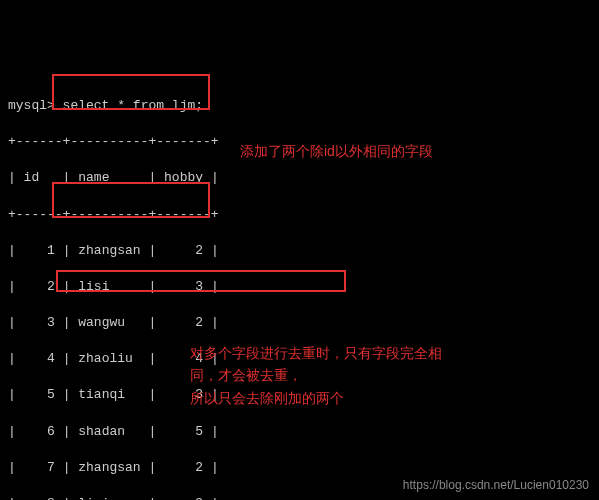 This screenshot has width=599, height=500. What do you see at coordinates (300, 106) in the screenshot?
I see `query-line: mysql> select * from ljm;` at bounding box center [300, 106].